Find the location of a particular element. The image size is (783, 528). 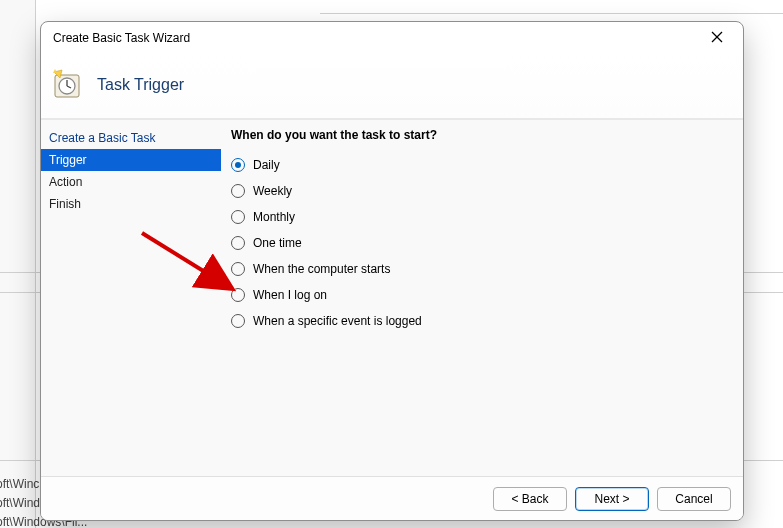

sidebar-item-label: Action is located at coordinates (66, 182).